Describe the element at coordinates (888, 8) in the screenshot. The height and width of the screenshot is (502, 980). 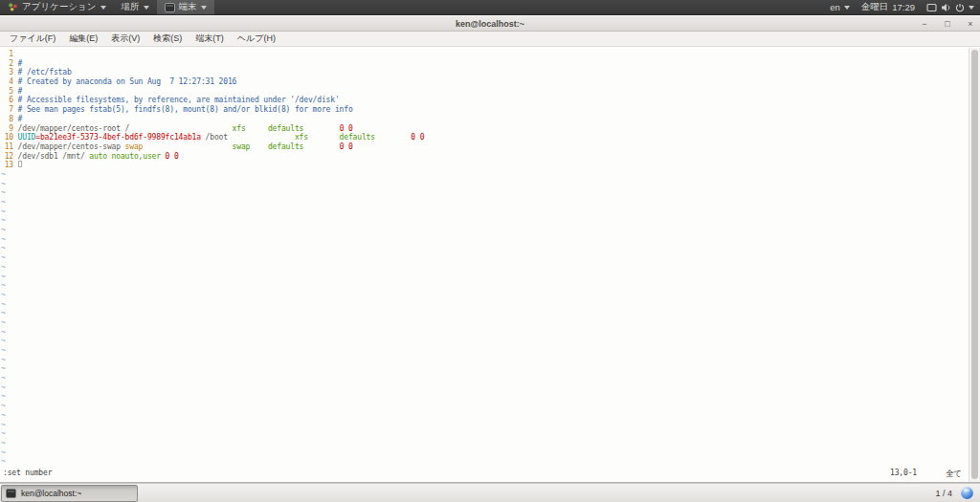
I see `clock: 金曜日 17:29` at that location.